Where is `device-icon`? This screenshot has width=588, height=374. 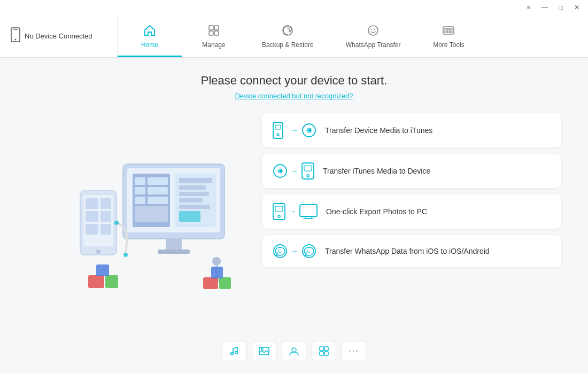 device-icon is located at coordinates (16, 36).